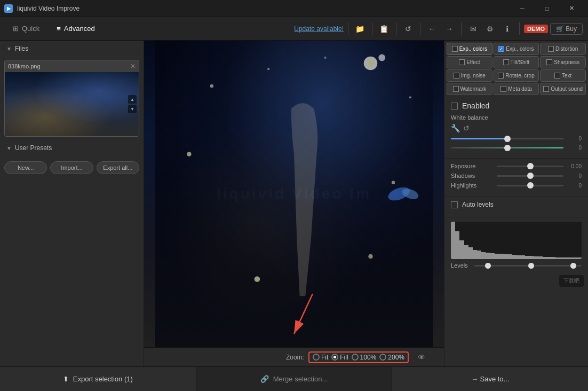 This screenshot has width=588, height=391. What do you see at coordinates (71, 261) in the screenshot?
I see `presets-area: New... Import... Export all...` at bounding box center [71, 261].